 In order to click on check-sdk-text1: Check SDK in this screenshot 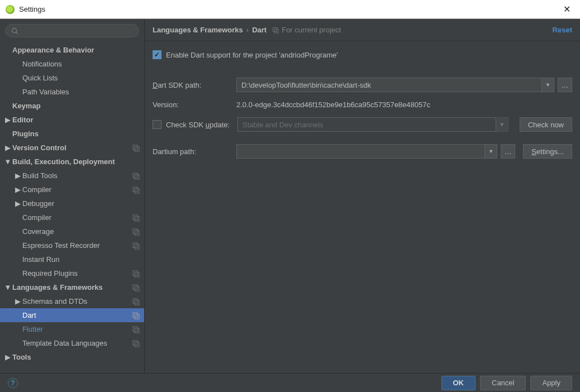, I will do `click(186, 125)`.